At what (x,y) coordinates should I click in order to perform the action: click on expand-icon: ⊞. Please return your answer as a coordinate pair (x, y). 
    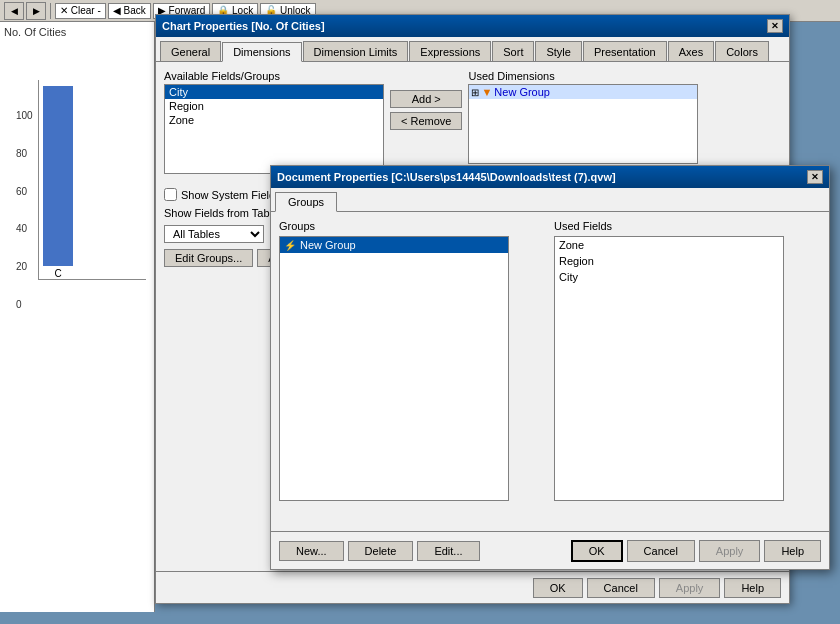
    Looking at the image, I should click on (475, 92).